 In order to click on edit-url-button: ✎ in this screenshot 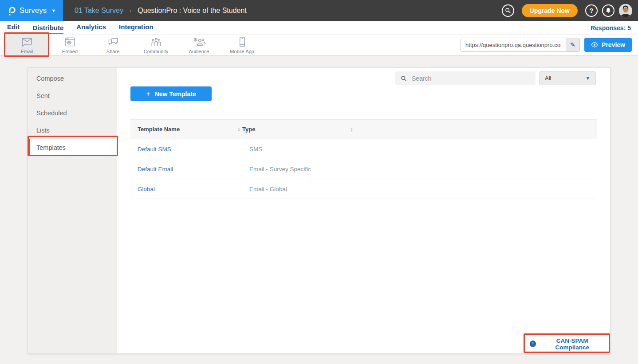, I will do `click(572, 45)`.